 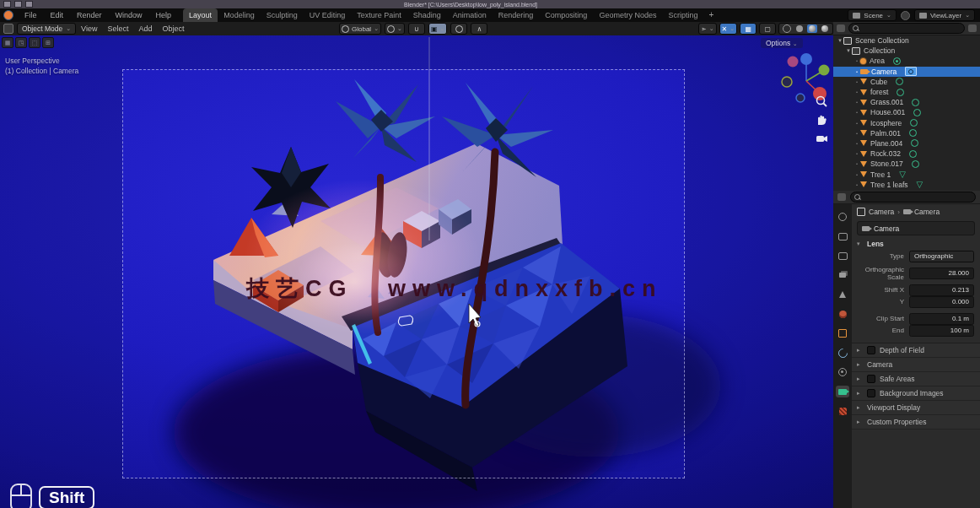 What do you see at coordinates (907, 92) in the screenshot?
I see `outliner-row: •forest` at bounding box center [907, 92].